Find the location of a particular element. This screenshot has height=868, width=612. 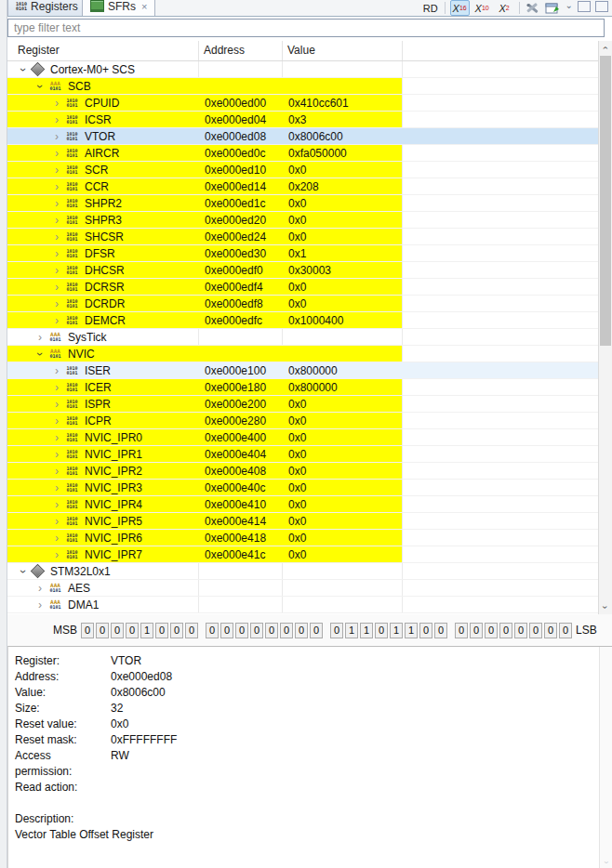

table-row: ›10100101VTOR0xe000ed080x8006c00 is located at coordinates (310, 137).